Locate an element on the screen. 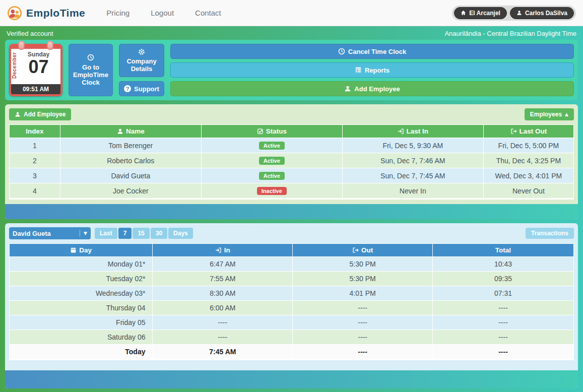  day-cell: Wednesday 03* is located at coordinates (81, 293).